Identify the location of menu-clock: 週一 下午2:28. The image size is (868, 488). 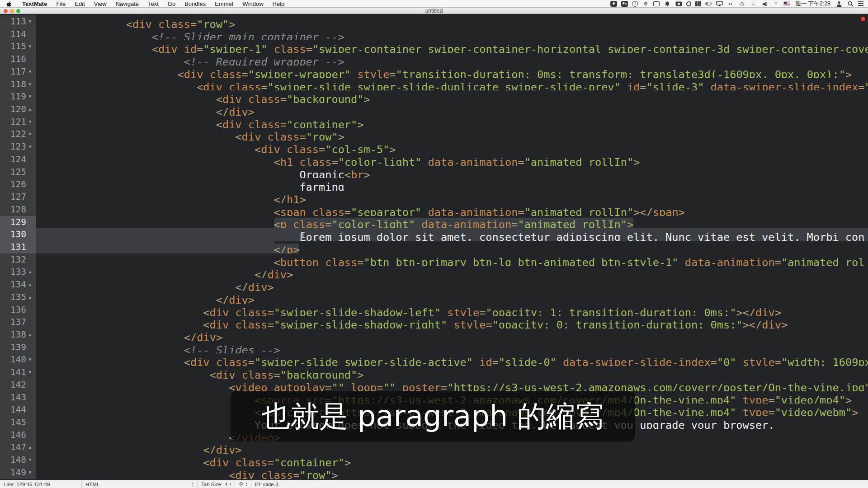
(813, 4).